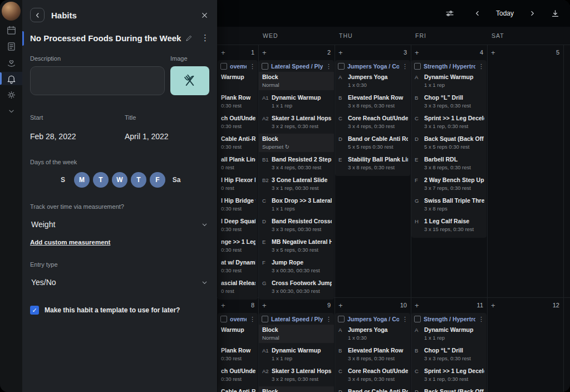  What do you see at coordinates (296, 246) in the screenshot?
I see `exercise-row: EMB Negative Lateral Hop…3 x 5 reps, 0:3…` at bounding box center [296, 246].